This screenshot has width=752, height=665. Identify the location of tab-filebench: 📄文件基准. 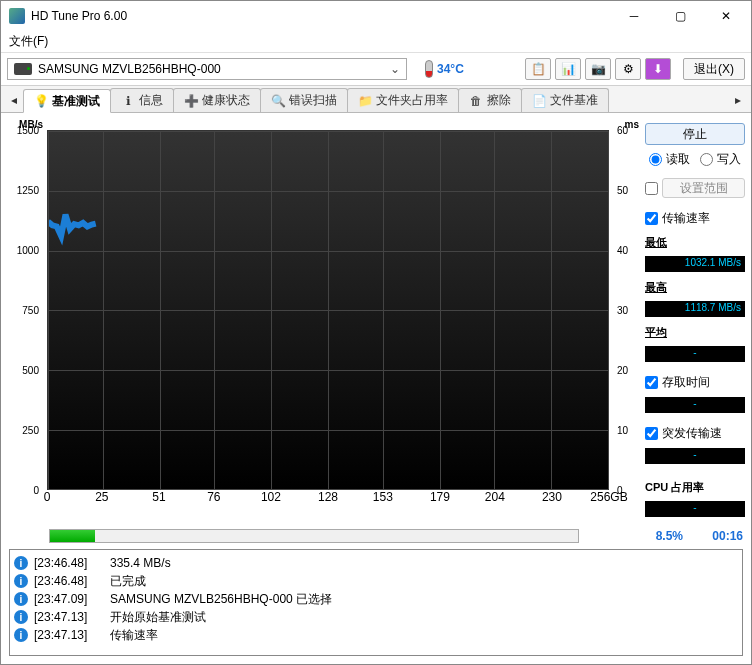
(565, 100).